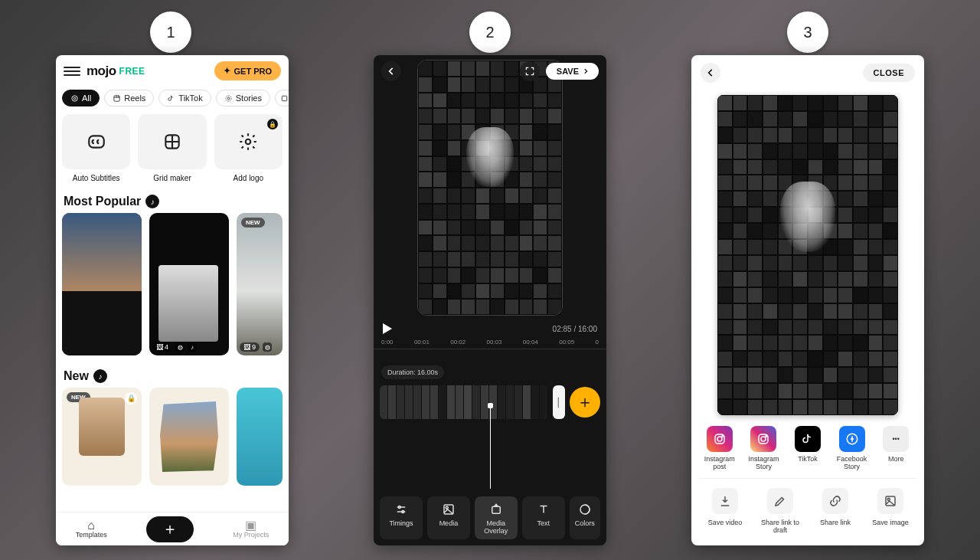  Describe the element at coordinates (72, 71) in the screenshot. I see `menu-icon` at that location.